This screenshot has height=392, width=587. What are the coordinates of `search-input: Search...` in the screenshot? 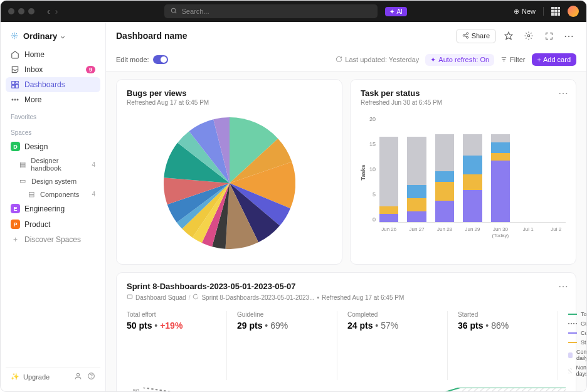 It's located at (271, 11).